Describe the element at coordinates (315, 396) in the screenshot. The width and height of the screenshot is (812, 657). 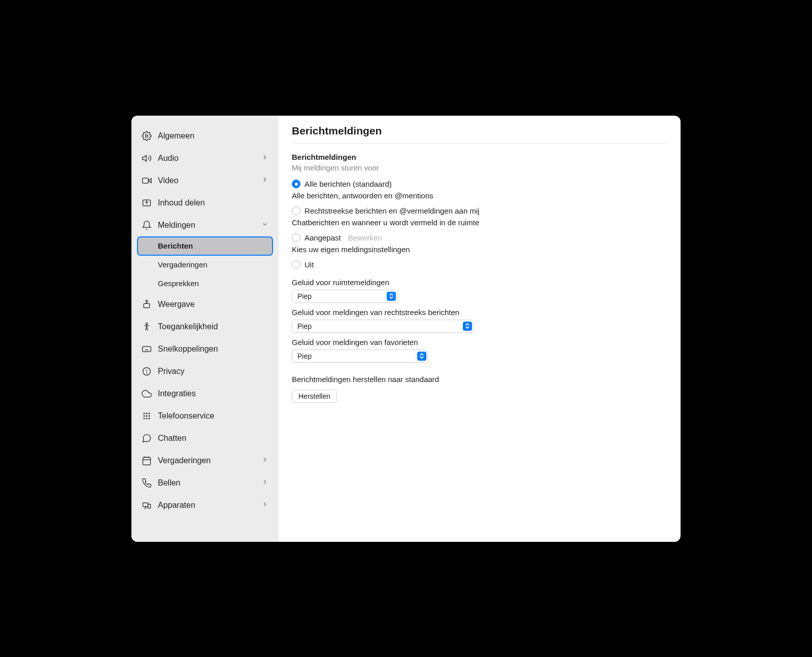
I see `button-label: Herstellen` at that location.